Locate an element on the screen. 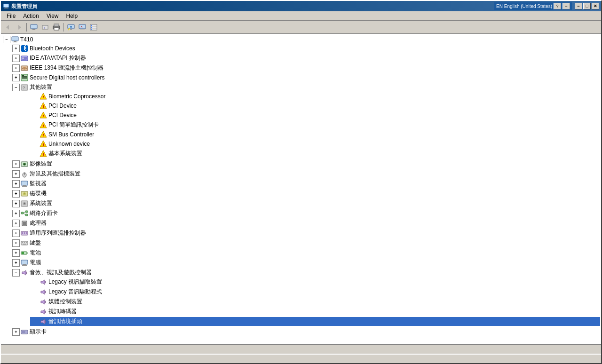 The image size is (602, 364). spacer-unknown is located at coordinates (35, 144).